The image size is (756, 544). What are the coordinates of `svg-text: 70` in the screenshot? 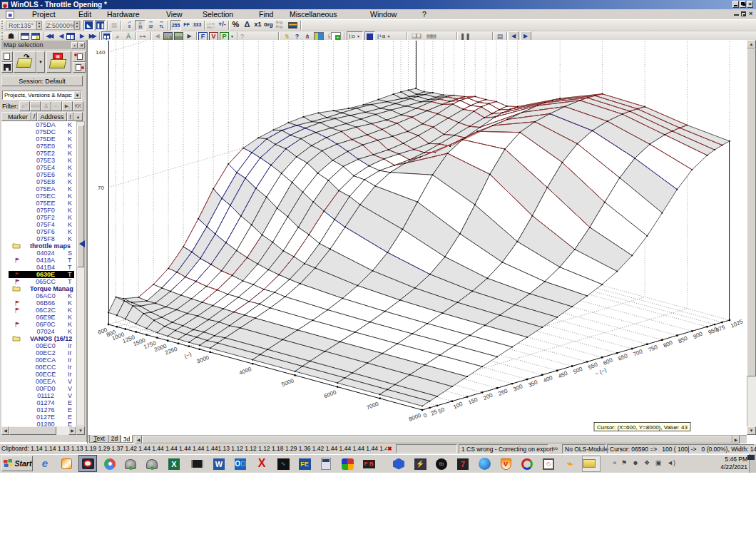 It's located at (101, 188).